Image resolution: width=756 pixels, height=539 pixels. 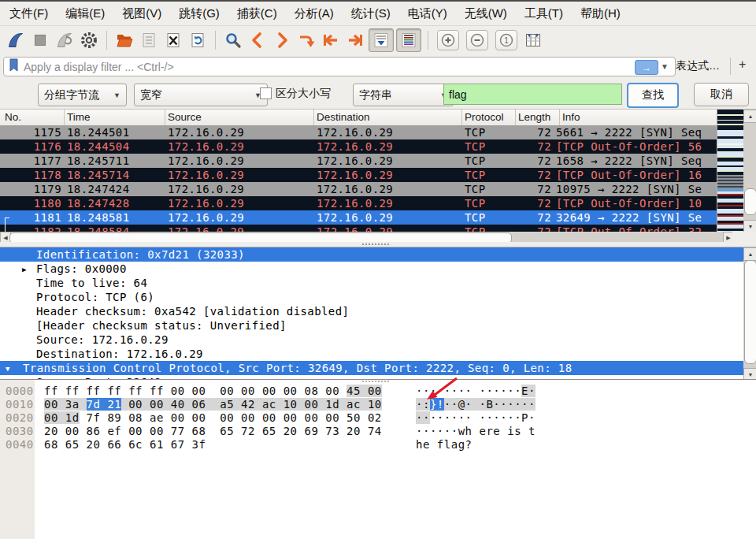 I want to click on detail-row: Identification: 0x7d21 (32033), so click(x=372, y=255).